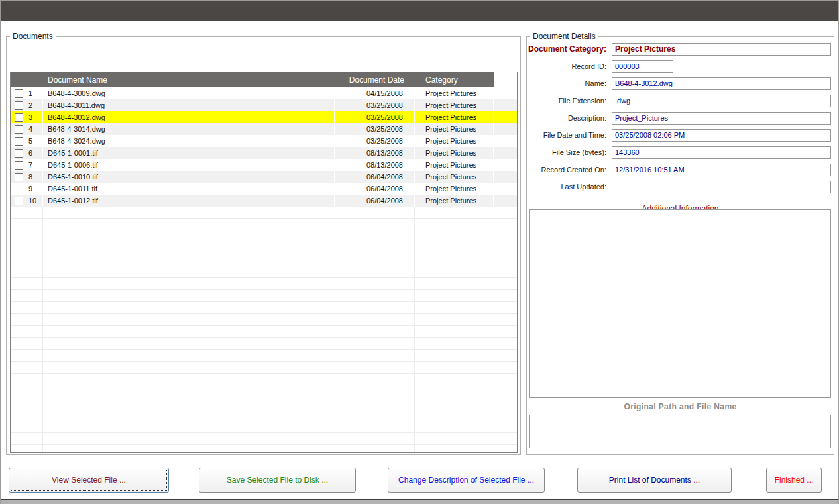  I want to click on row-checkbox-cell: 3, so click(27, 117).